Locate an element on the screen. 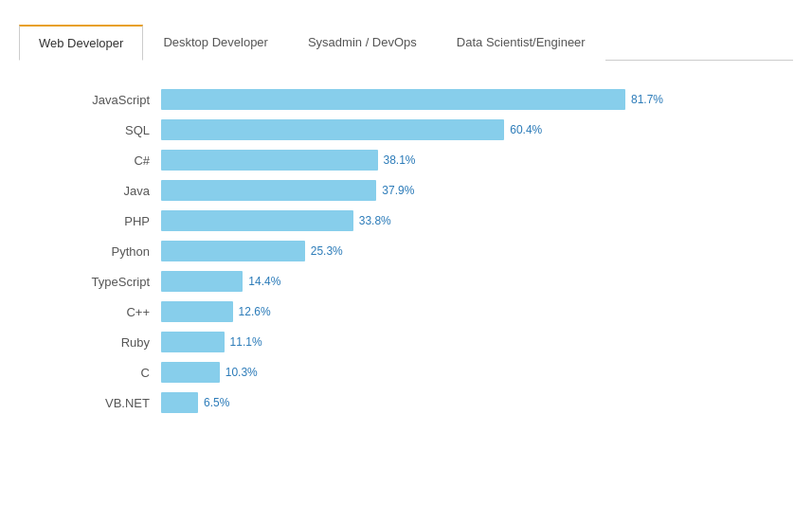 The width and height of the screenshot is (812, 522). bar-track: 12.6% is located at coordinates (468, 312).